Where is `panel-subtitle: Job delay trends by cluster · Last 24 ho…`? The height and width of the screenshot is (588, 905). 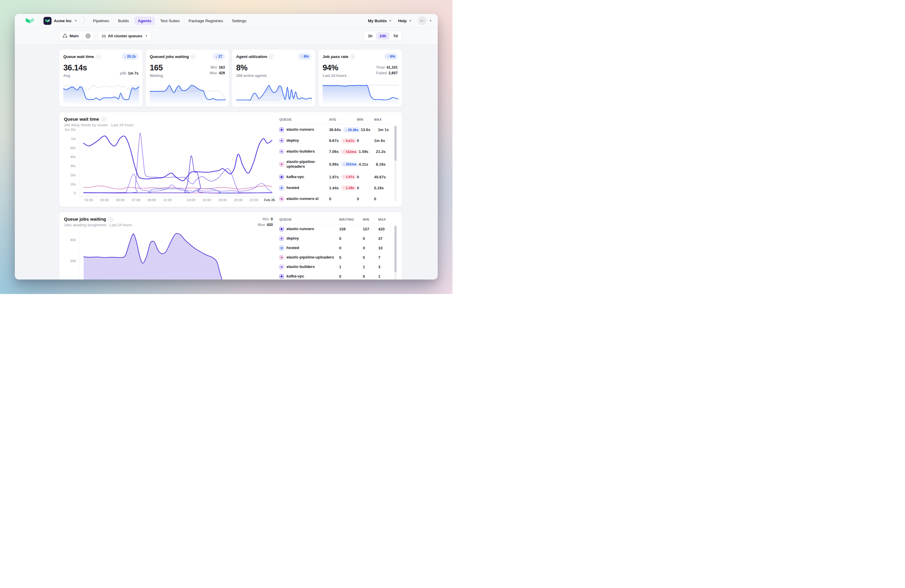
panel-subtitle: Job delay trends by cluster · Last 24 ho… is located at coordinates (170, 125).